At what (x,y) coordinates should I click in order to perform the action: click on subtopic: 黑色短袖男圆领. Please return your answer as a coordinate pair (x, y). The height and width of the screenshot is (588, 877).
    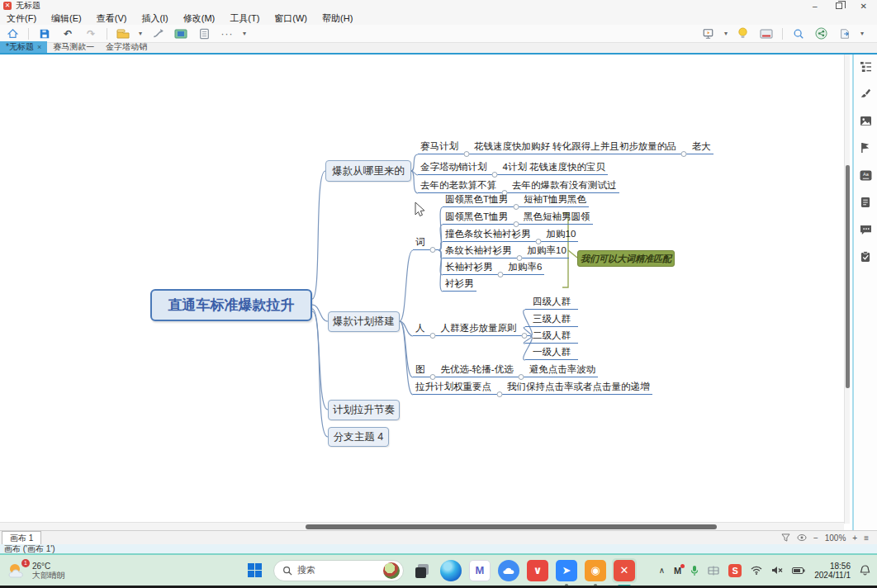
    Looking at the image, I should click on (557, 218).